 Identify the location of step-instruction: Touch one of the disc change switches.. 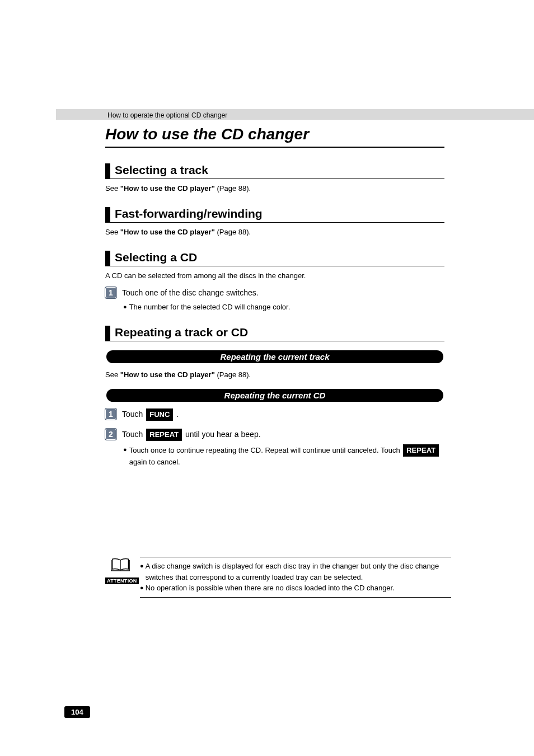
(190, 293).